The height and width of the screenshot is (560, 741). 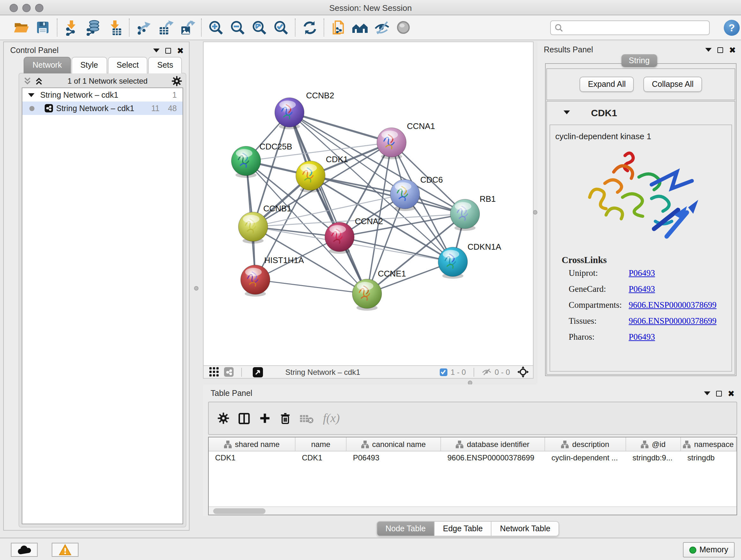 I want to click on column-header-canonical-name: canonical name, so click(x=394, y=444).